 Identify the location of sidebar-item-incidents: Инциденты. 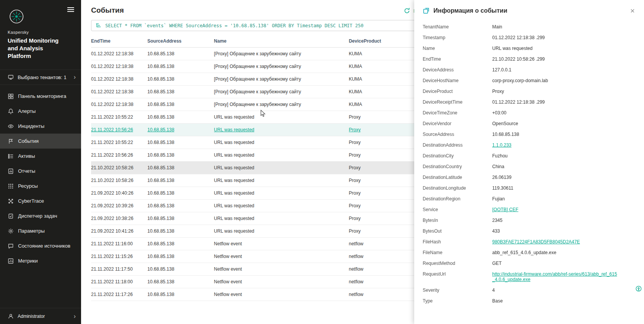
(41, 126).